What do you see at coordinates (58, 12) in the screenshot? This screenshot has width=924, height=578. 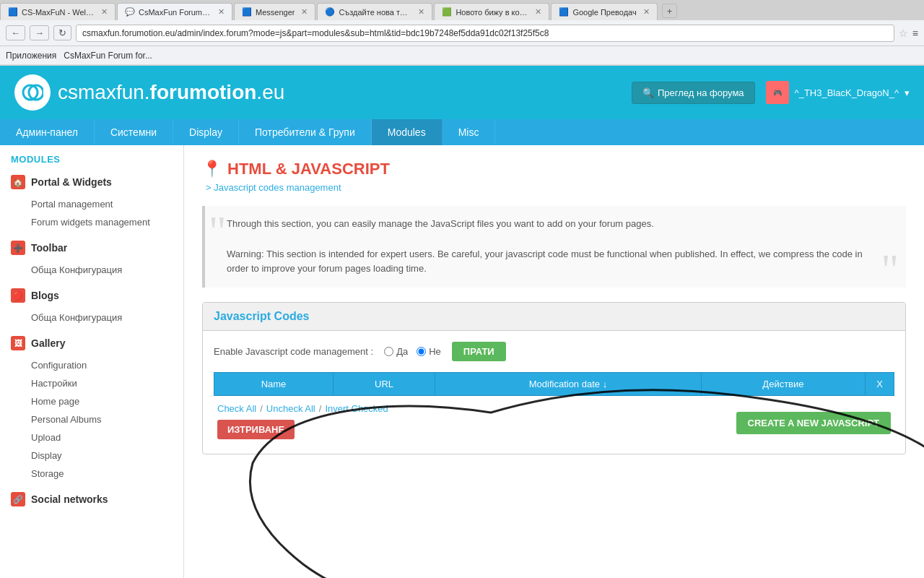 I see `tab-title-1: CS-MaxFuN - Welcom...` at bounding box center [58, 12].